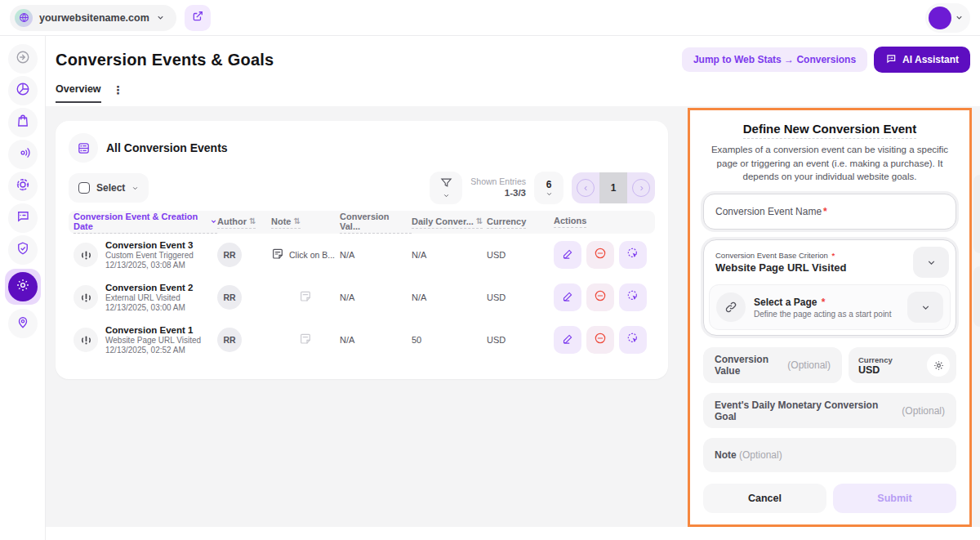 This screenshot has width=980, height=540. What do you see at coordinates (23, 186) in the screenshot?
I see `sidebar-item-goals` at bounding box center [23, 186].